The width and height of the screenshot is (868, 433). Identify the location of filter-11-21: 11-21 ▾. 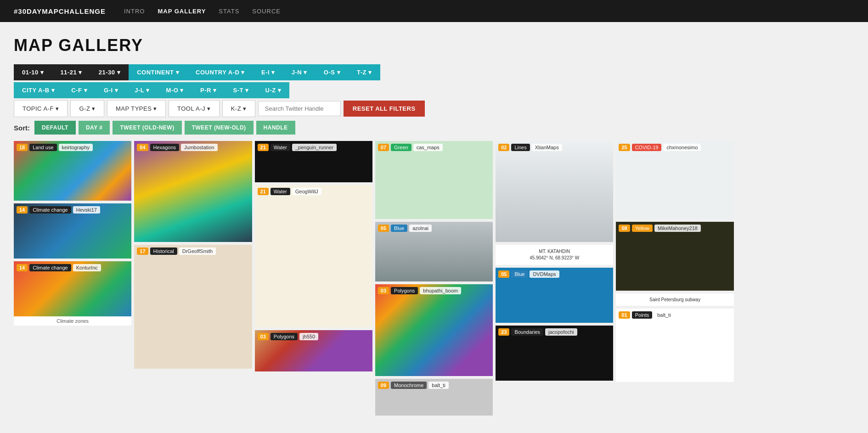
(71, 73).